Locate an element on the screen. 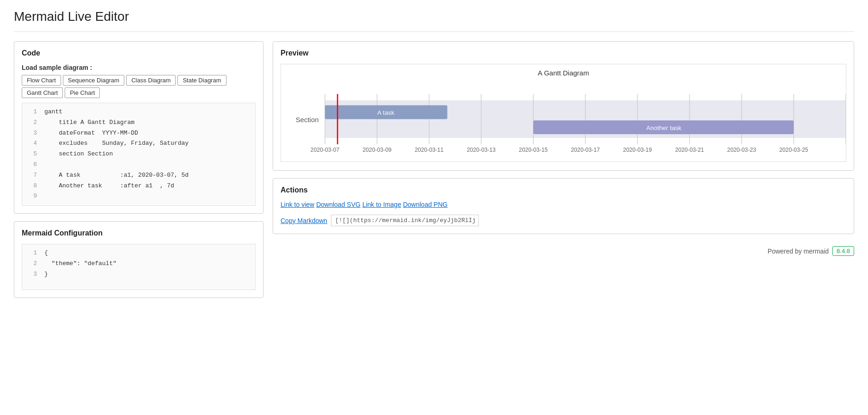  footer-row: Powered by mermaid 8.4.8 is located at coordinates (563, 251).